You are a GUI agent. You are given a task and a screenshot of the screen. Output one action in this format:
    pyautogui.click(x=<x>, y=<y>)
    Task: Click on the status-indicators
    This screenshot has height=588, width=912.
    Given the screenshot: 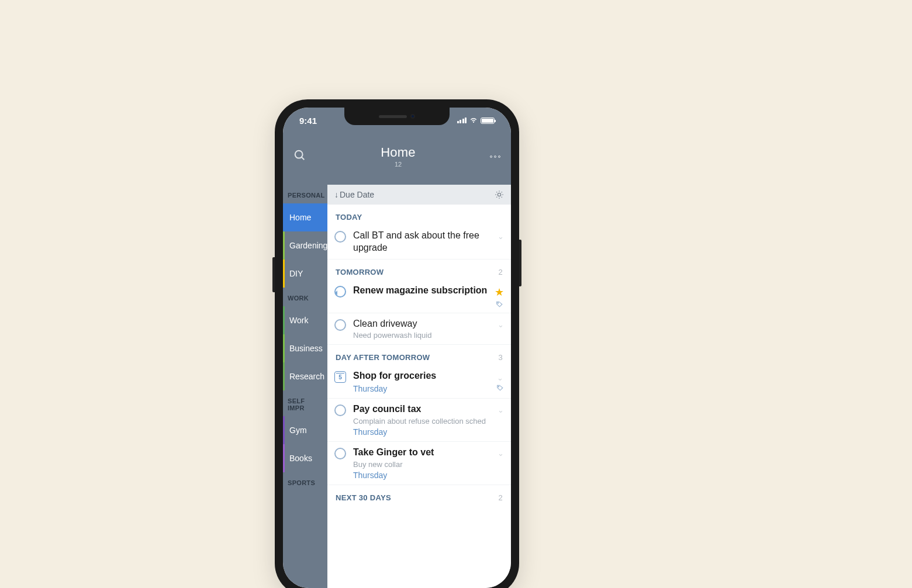 What is the action you would take?
    pyautogui.click(x=476, y=120)
    